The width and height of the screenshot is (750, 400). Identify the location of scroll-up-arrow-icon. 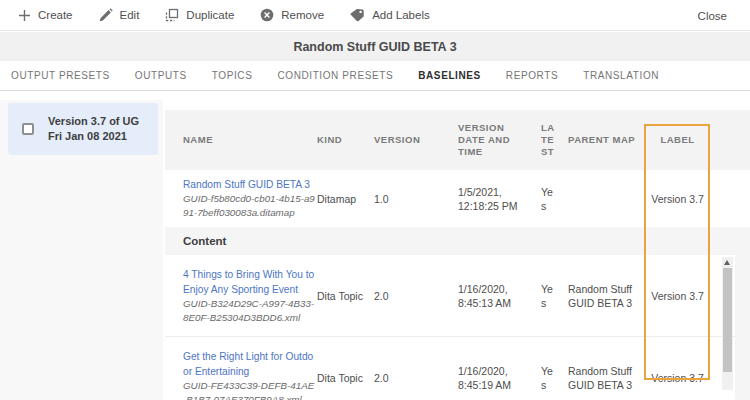
(727, 262).